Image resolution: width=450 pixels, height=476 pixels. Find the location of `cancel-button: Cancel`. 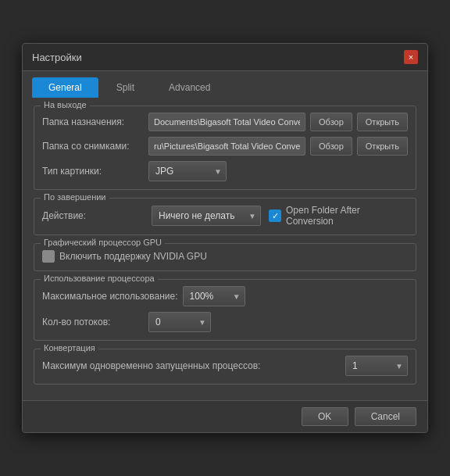

cancel-button: Cancel is located at coordinates (386, 417).